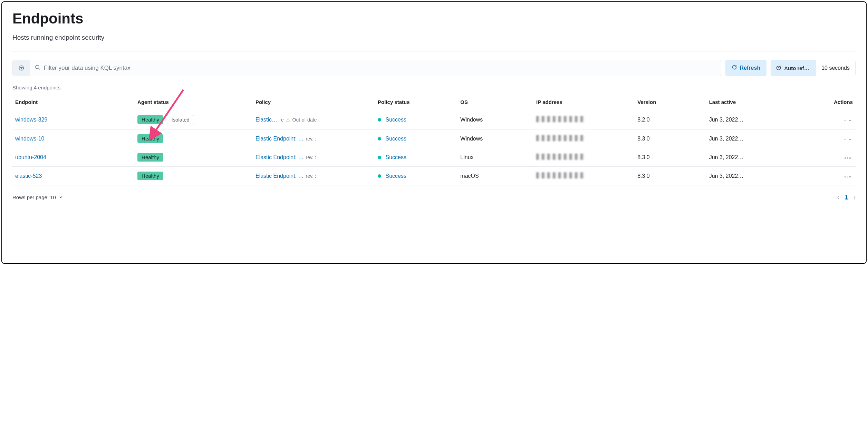 The height and width of the screenshot is (426, 868). I want to click on filter-icon, so click(21, 68).